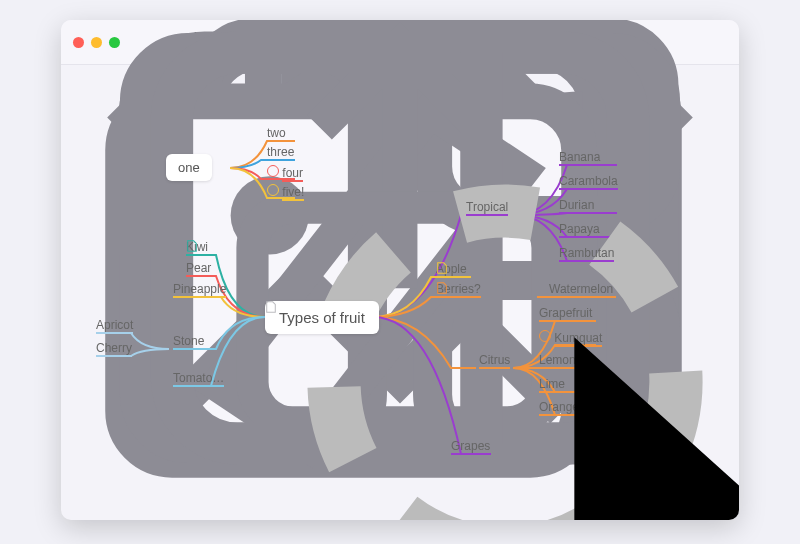 This screenshot has height=544, width=800. I want to click on node-papaya: Papaya, so click(580, 230).